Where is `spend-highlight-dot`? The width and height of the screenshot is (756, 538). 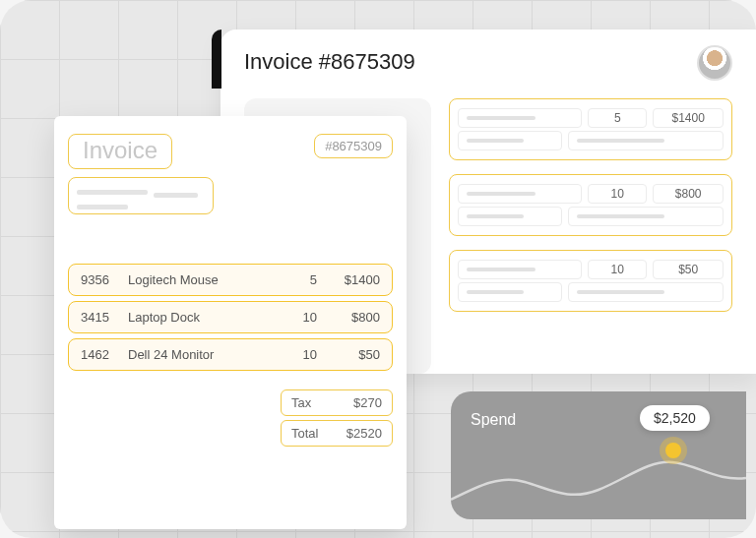 spend-highlight-dot is located at coordinates (673, 450).